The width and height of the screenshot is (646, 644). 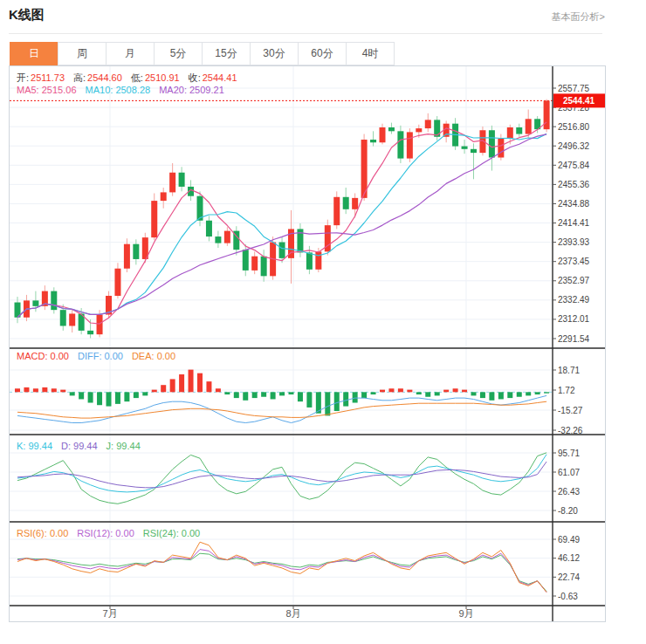 What do you see at coordinates (322, 54) in the screenshot?
I see `tab-60min: 60分` at bounding box center [322, 54].